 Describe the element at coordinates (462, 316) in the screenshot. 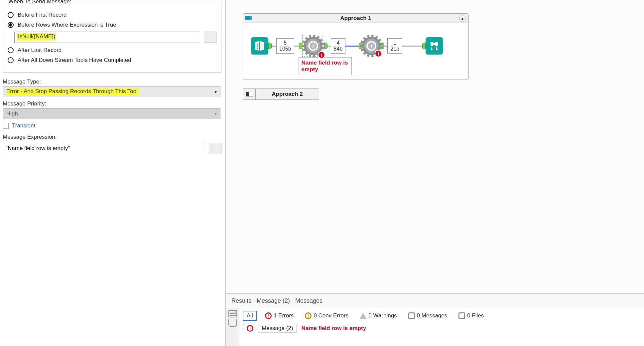

I see `file-icon` at that location.